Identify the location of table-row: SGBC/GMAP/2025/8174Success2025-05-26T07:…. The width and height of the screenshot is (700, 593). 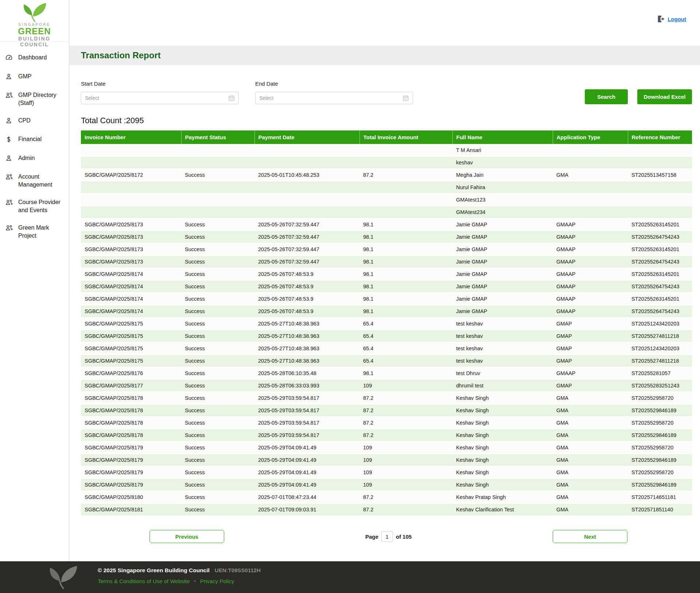
(386, 311).